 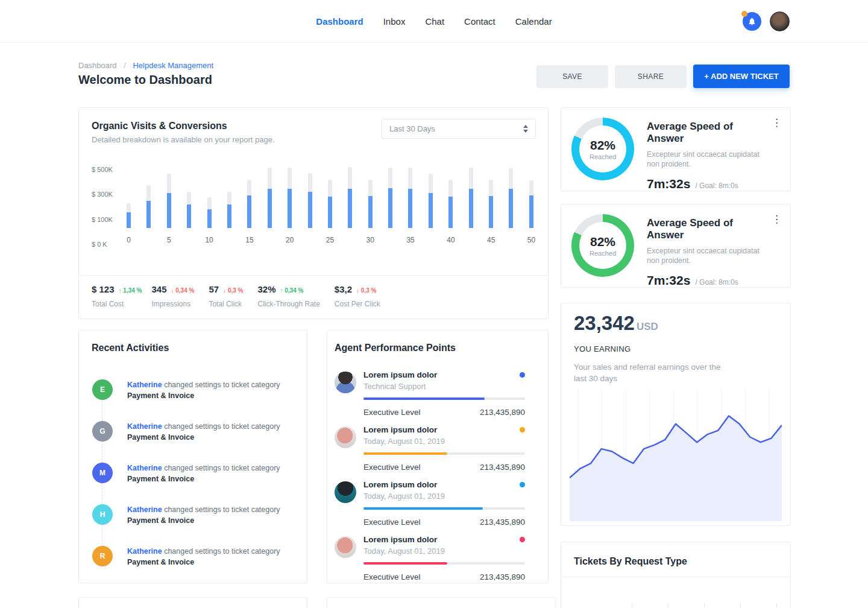 I want to click on kpi-stat: 345↓ 0,34 %Impressions, so click(x=172, y=296).